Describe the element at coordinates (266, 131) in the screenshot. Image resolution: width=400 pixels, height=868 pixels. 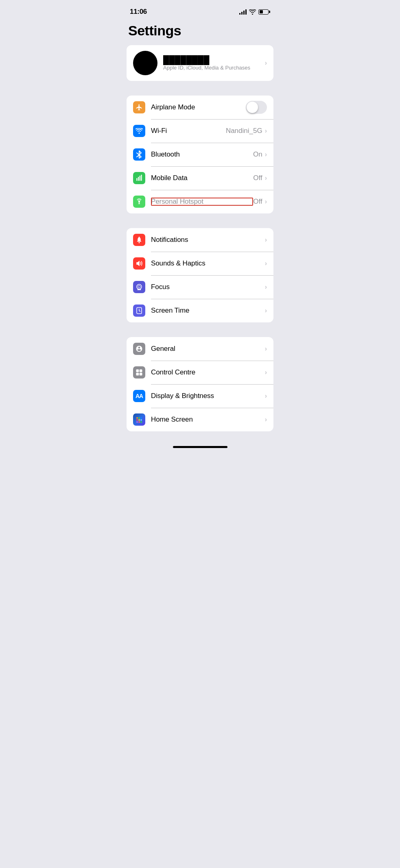
I see `wifi-chevron: ›` at that location.